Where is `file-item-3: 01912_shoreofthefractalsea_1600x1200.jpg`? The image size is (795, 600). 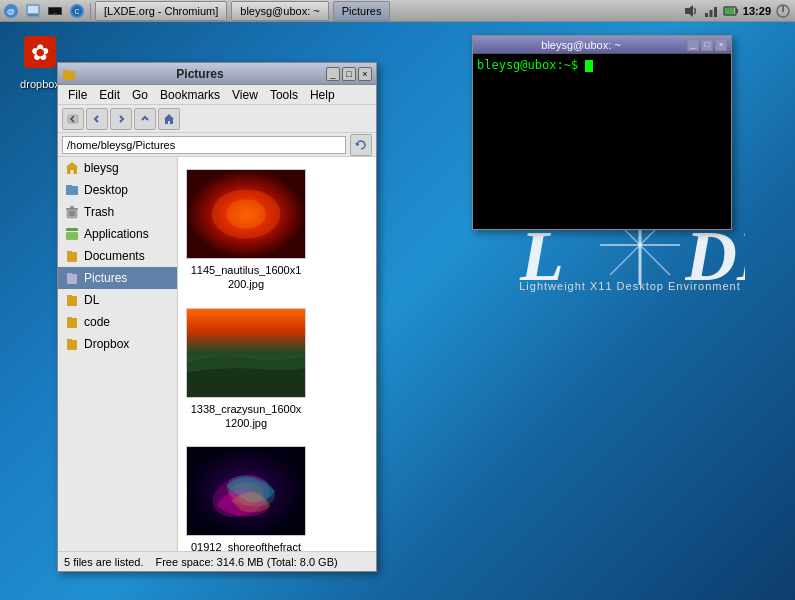 file-item-3: 01912_shoreofthefractalsea_1600x1200.jpg is located at coordinates (246, 496).